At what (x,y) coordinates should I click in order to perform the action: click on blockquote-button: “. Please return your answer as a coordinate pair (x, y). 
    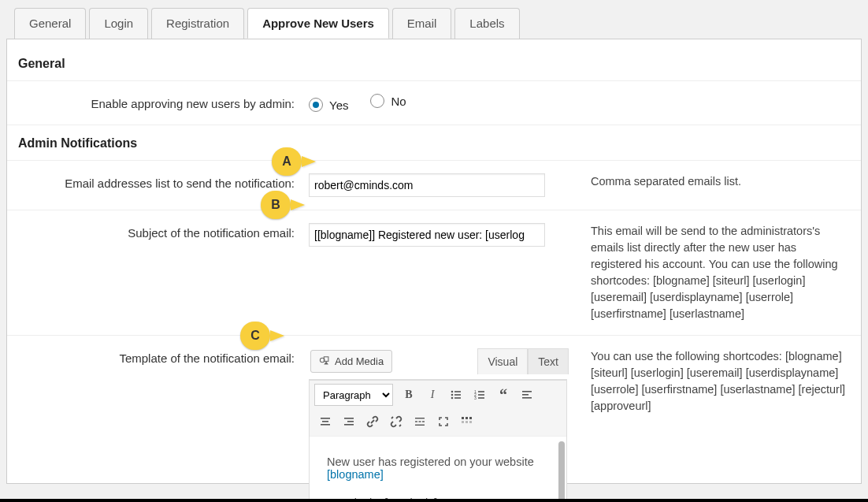
    Looking at the image, I should click on (503, 395).